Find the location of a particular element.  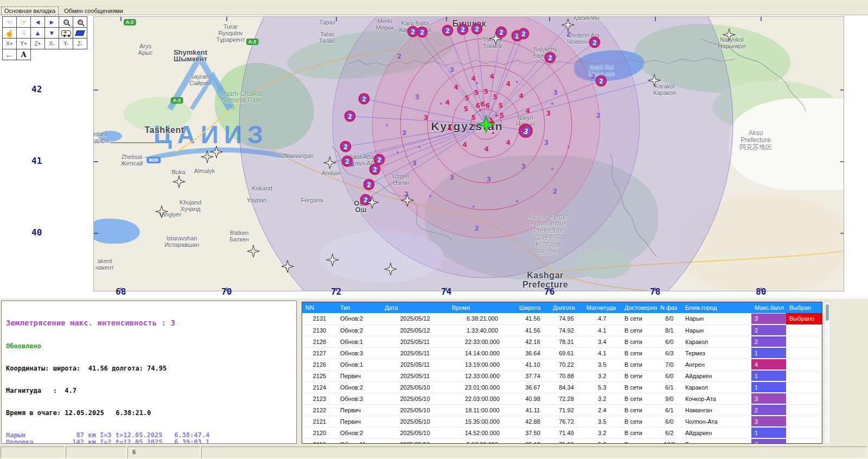

x-plus-button: X+ is located at coordinates (10, 43).